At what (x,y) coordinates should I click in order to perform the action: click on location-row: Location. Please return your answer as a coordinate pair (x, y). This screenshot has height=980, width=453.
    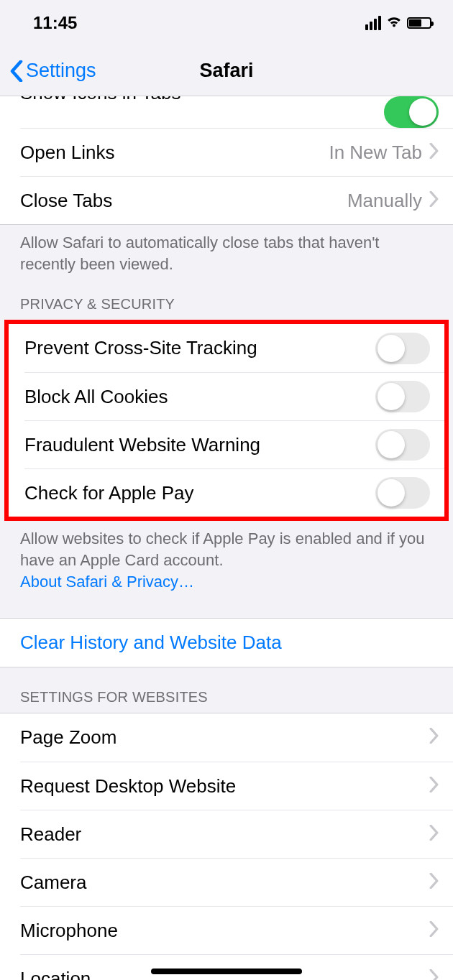
    Looking at the image, I should click on (237, 967).